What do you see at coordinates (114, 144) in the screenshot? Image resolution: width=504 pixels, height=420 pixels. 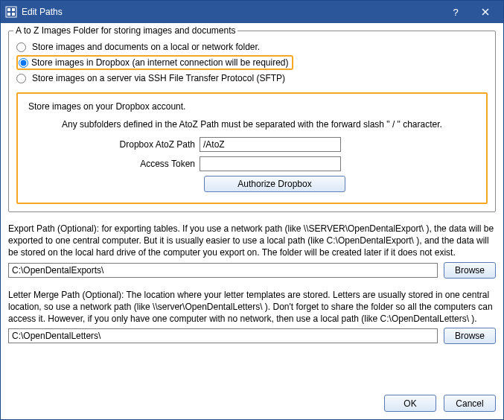 I see `dropbox-path-label: Dropbox AtoZ Path` at bounding box center [114, 144].